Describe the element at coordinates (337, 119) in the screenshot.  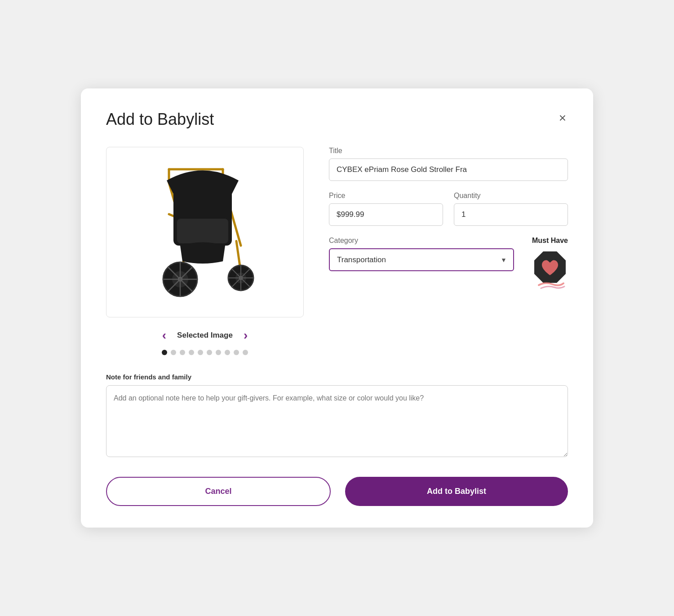
I see `modal-header: Add to Babylist ×` at that location.